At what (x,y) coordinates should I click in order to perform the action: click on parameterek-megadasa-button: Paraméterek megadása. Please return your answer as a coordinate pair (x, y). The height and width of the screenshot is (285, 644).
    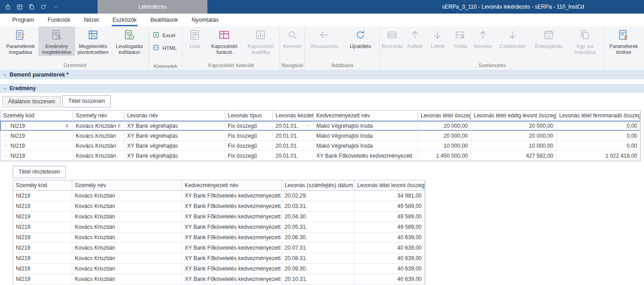
    Looking at the image, I should click on (20, 41).